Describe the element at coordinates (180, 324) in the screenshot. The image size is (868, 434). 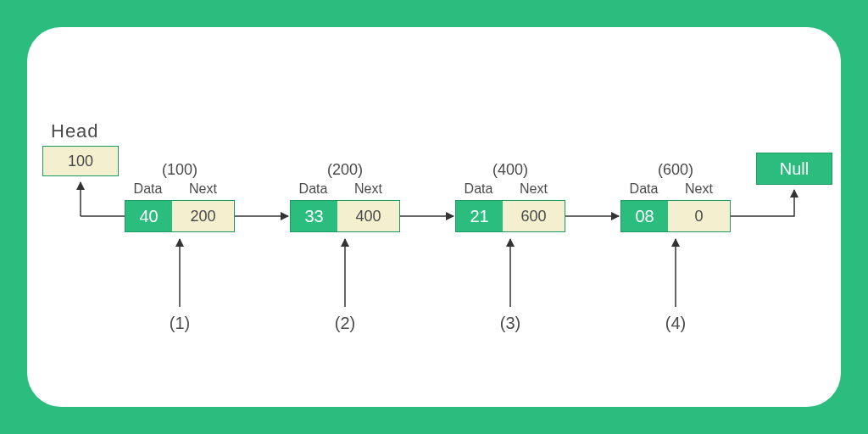
I see `node-index: (1)` at that location.